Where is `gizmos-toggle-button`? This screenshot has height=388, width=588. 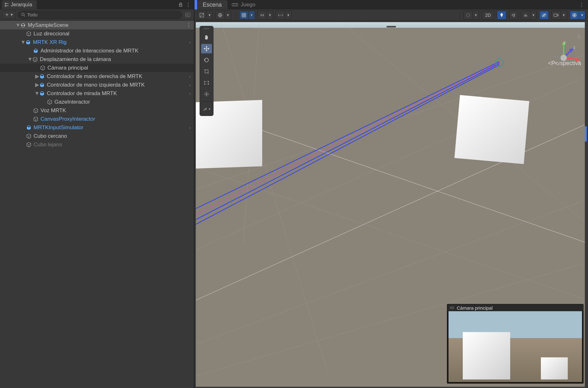
gizmos-toggle-button is located at coordinates (574, 15).